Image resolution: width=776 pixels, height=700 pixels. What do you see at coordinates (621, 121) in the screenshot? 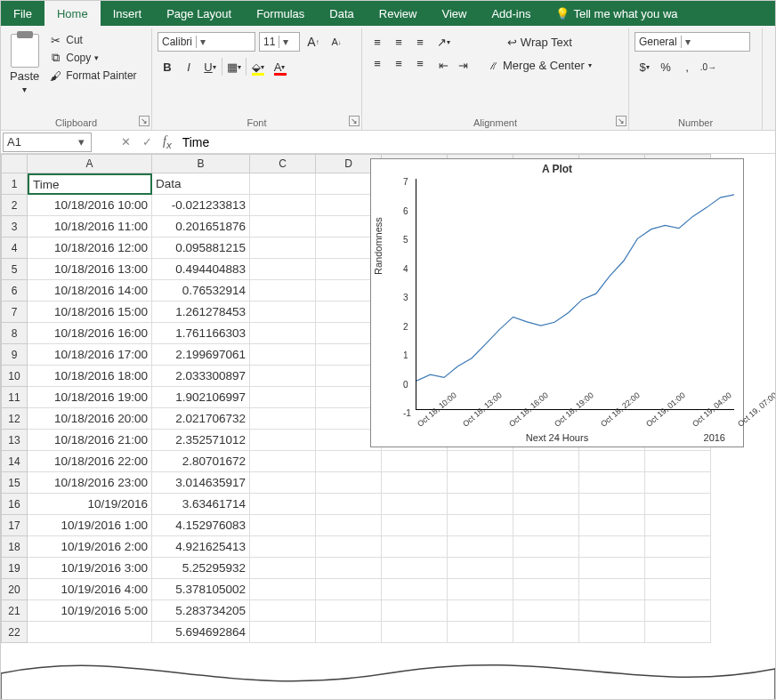
I see `dialog-launcher-alignment: ↘` at bounding box center [621, 121].